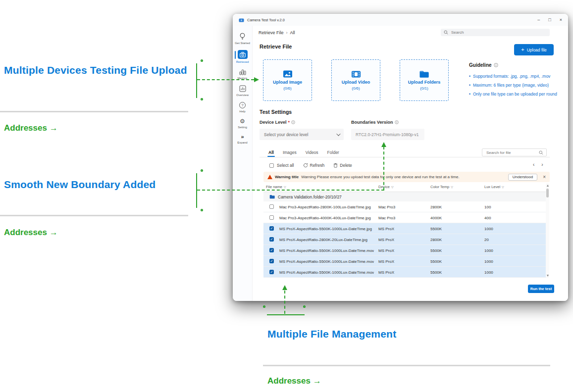 Image resolution: width=573 pixels, height=392 pixels. Describe the element at coordinates (548, 276) in the screenshot. I see `scroll-down-icon` at that location.